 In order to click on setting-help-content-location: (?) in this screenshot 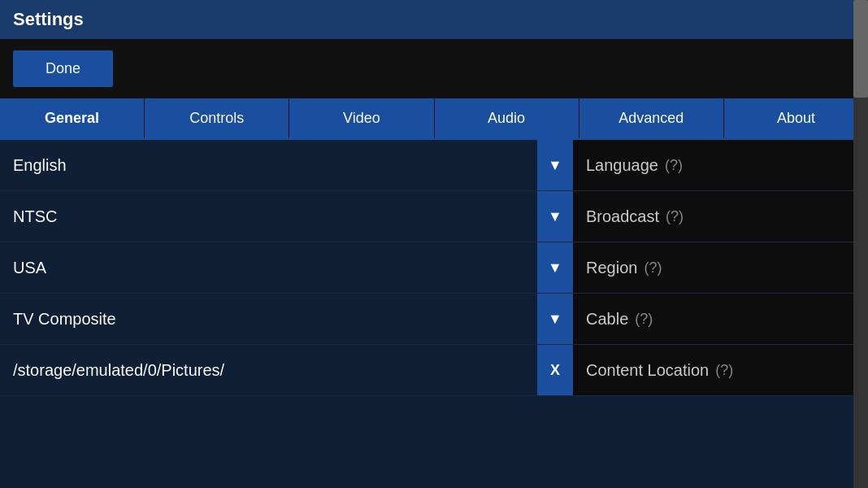, I will do `click(724, 371)`.